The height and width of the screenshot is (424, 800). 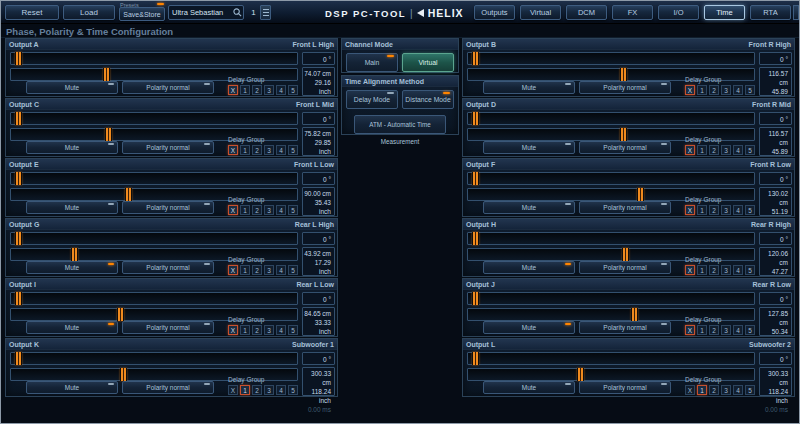 I want to click on reset-button: Reset, so click(x=32, y=12).